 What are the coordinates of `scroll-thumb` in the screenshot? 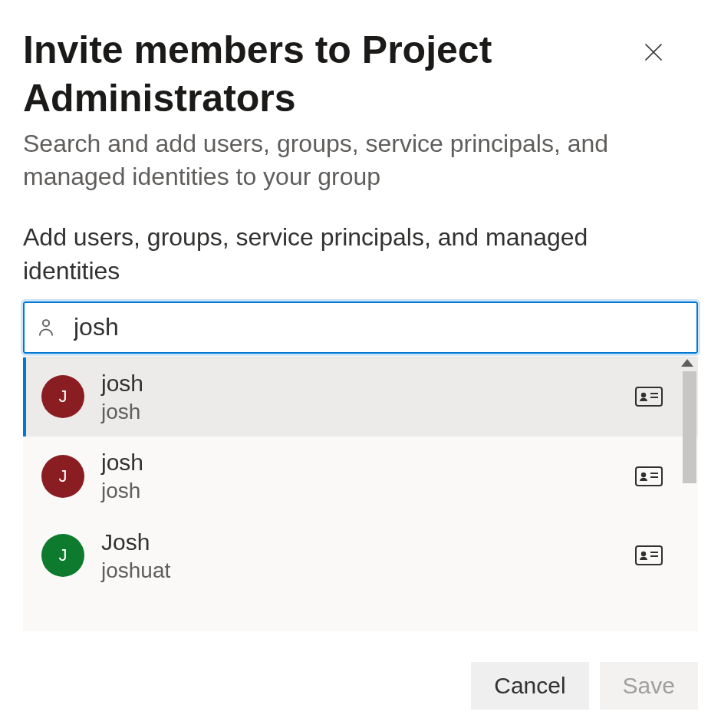 It's located at (690, 427).